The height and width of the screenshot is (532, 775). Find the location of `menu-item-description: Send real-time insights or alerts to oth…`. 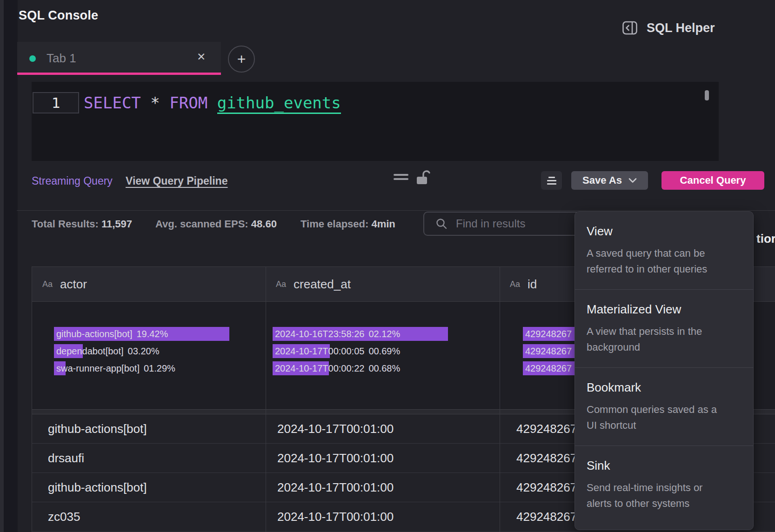

menu-item-description: Send real-time insights or alerts to oth… is located at coordinates (664, 496).